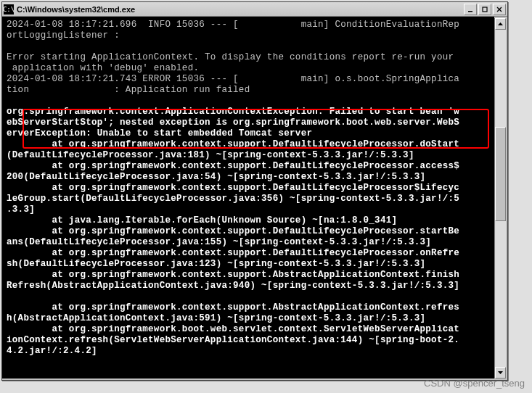 This screenshot has width=532, height=393. Describe the element at coordinates (248, 58) in the screenshot. I see `console-line: Error starting ApplicationContext. To di…` at that location.